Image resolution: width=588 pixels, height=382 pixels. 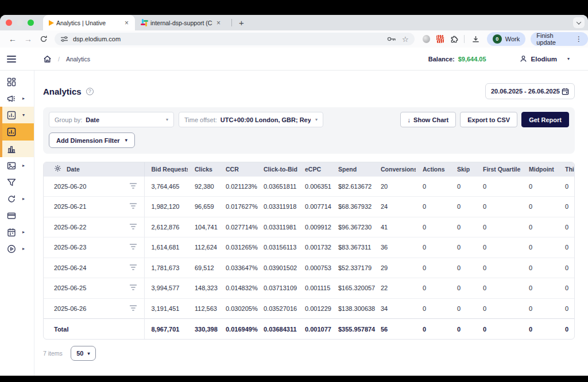 What do you see at coordinates (499, 169) in the screenshot?
I see `column-header-first-quartile: First Quartile` at bounding box center [499, 169].